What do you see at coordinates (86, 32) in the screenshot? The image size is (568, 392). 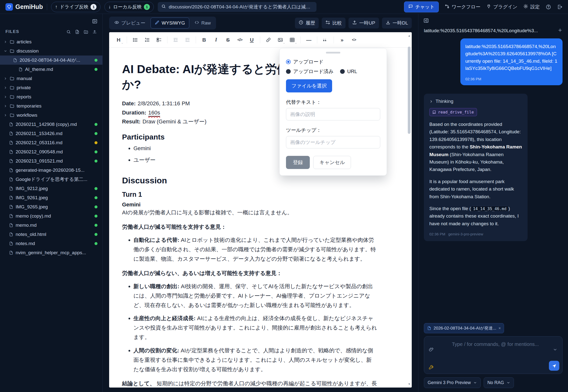 I see `new-folder-button` at bounding box center [86, 32].